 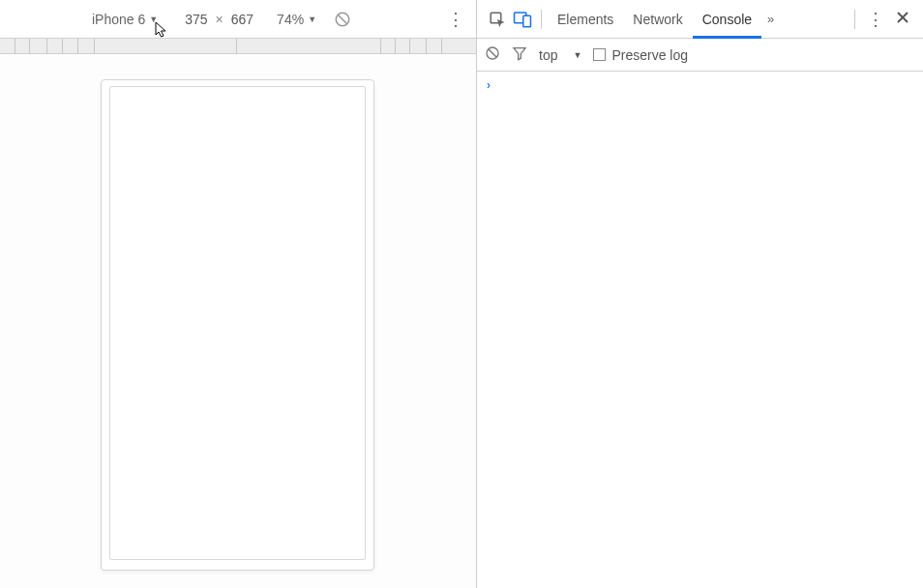 What do you see at coordinates (296, 19) in the screenshot?
I see `zoom-selector: 74% ▼` at bounding box center [296, 19].